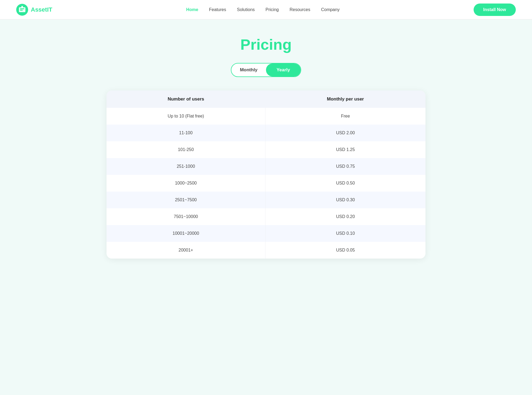 This screenshot has height=395, width=532. Describe the element at coordinates (283, 70) in the screenshot. I see `yearly-toggle-btn: Yearly` at that location.